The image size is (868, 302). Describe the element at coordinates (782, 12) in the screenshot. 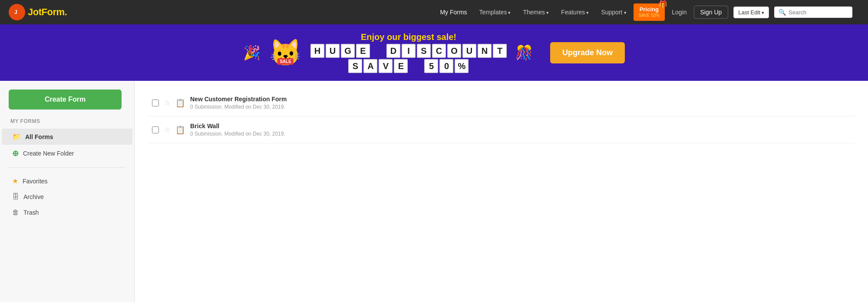

I see `search-icon: 🔍` at that location.